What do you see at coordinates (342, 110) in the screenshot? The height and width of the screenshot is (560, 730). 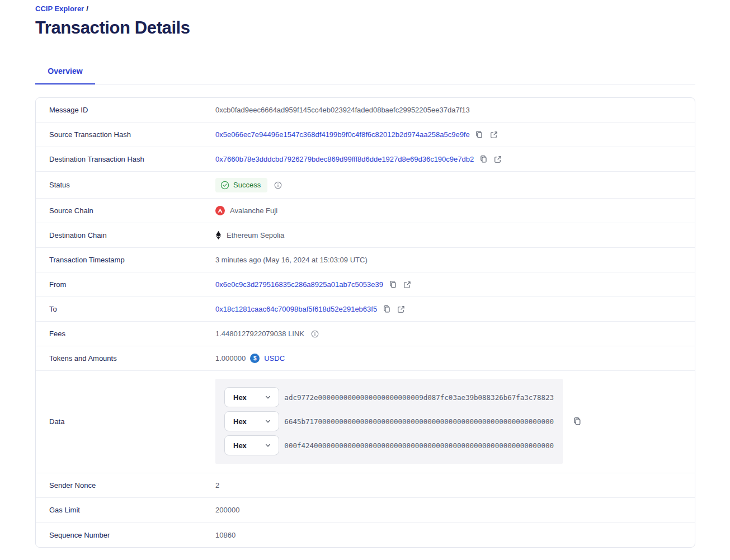 I see `message-id-value: 0xcb0fad9eec6664ad959f145cc4eb023924fade…` at bounding box center [342, 110].